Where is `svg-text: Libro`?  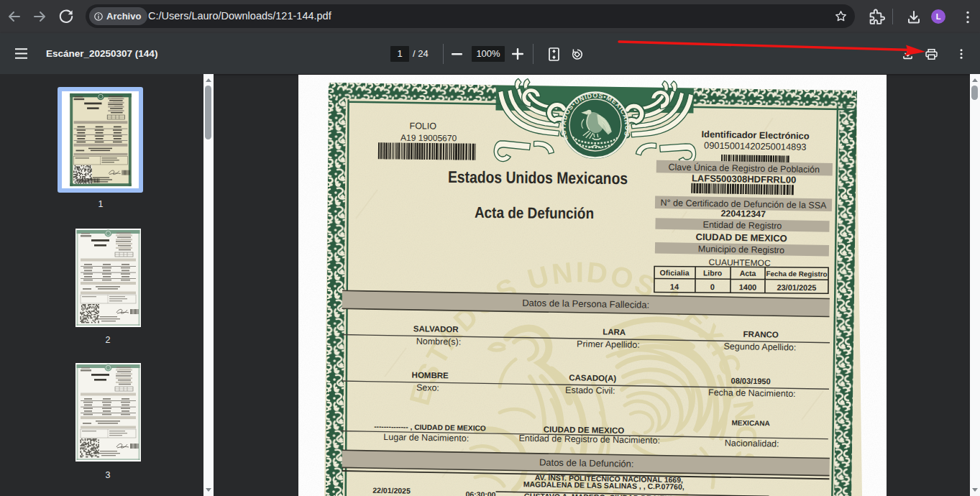
svg-text: Libro is located at coordinates (713, 272).